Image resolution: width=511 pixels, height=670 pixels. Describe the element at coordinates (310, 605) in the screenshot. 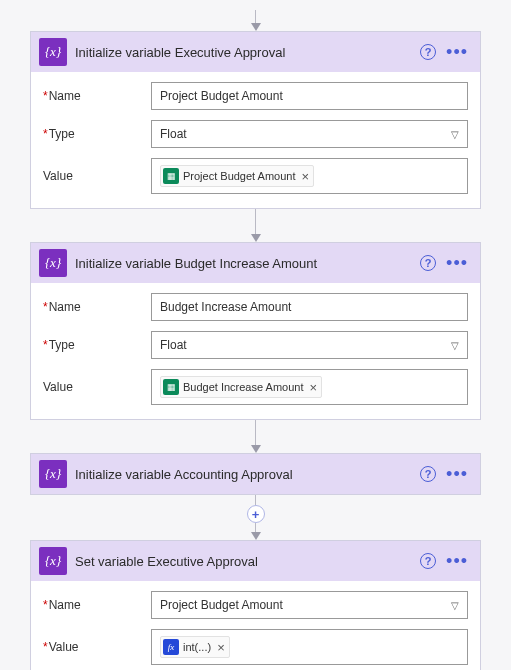

I see `select-input: Project Budget Amount▽` at that location.